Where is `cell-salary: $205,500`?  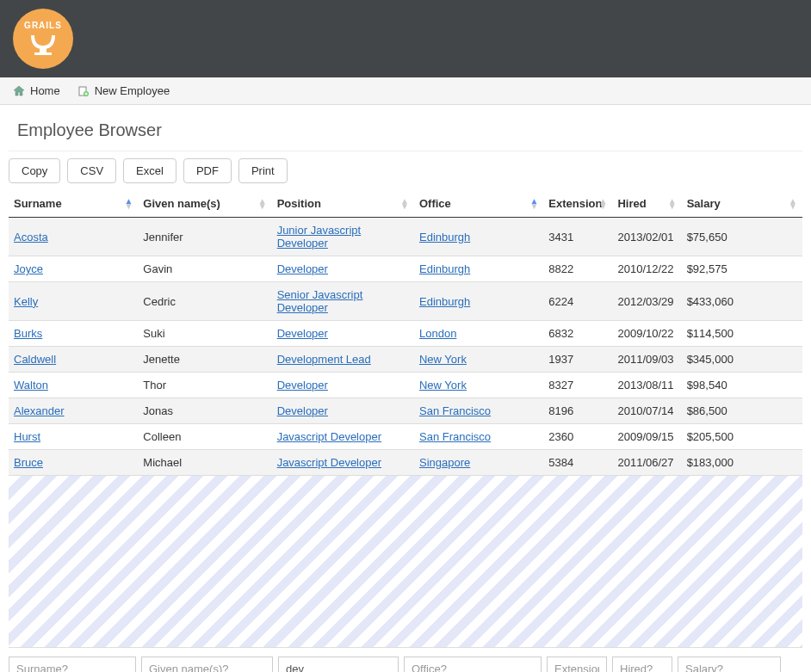 cell-salary: $205,500 is located at coordinates (742, 437).